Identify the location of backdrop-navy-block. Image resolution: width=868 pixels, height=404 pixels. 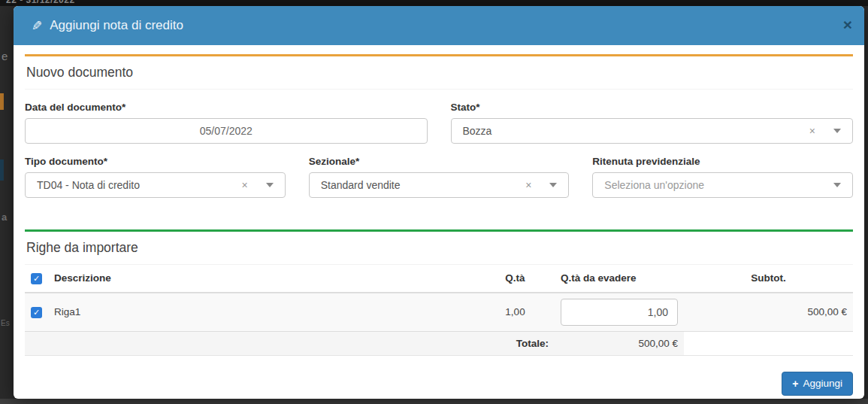
(2, 170).